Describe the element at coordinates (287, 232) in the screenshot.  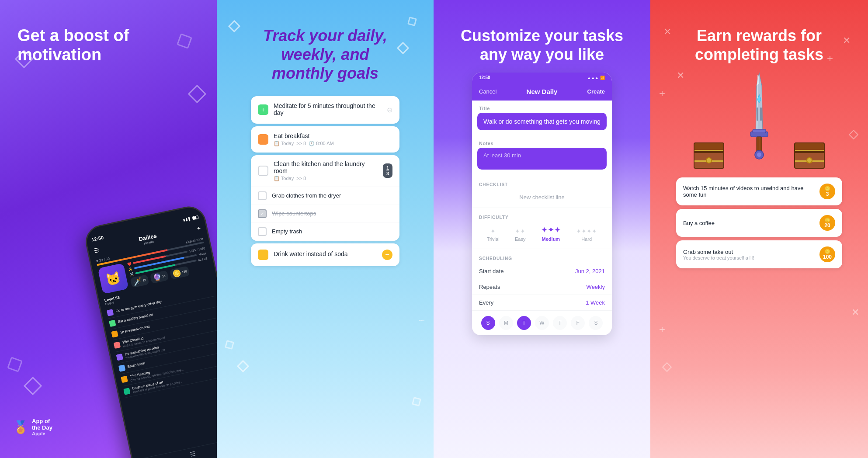
I see `subtask-text-trash: Empty trash` at that location.